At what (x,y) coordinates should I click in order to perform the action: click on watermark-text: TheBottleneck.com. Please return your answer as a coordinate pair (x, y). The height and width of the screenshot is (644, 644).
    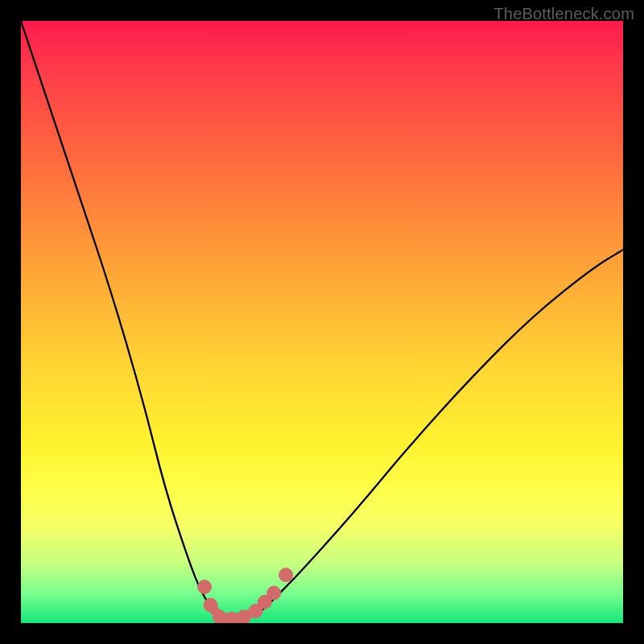
    Looking at the image, I should click on (564, 14).